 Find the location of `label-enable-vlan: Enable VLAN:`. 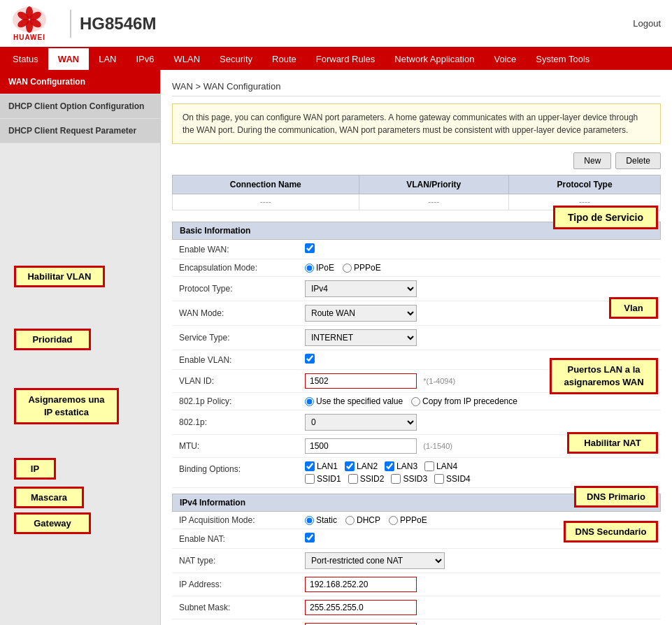

label-enable-vlan: Enable VLAN: is located at coordinates (242, 360).